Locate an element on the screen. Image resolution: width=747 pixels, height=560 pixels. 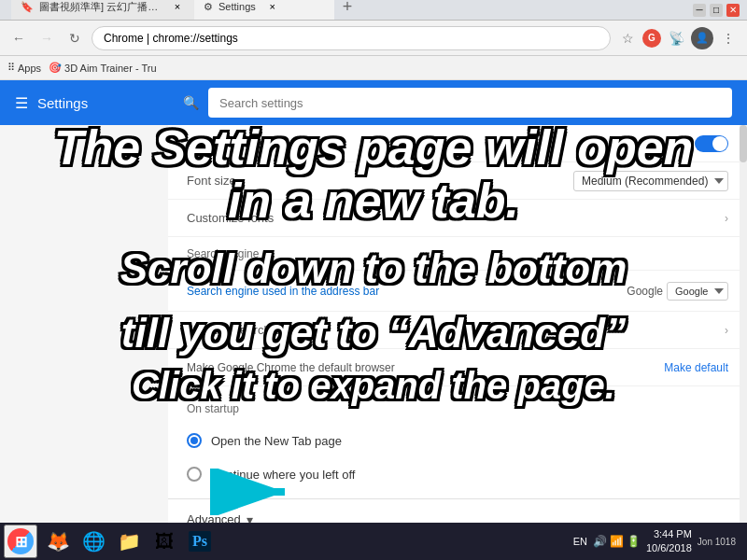
volume-icon: 🔊 is located at coordinates (599, 541).